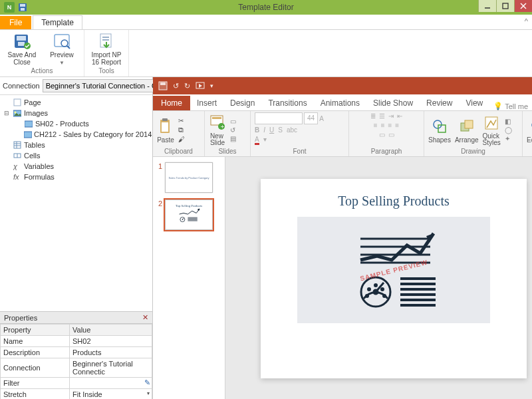  Describe the element at coordinates (32, 156) in the screenshot. I see `tree-cells: Cells` at that location.